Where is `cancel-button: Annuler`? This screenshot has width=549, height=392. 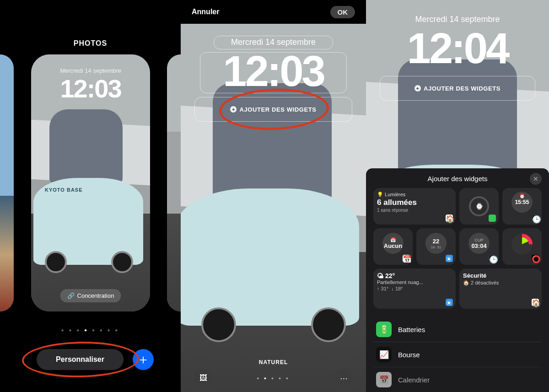 cancel-button: Annuler is located at coordinates (205, 12).